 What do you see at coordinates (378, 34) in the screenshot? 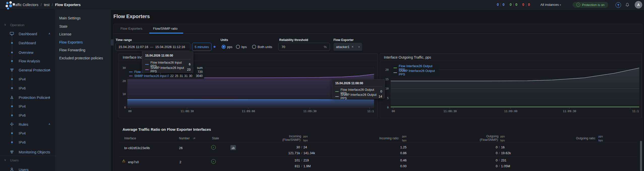
I see `tab-bar-border` at bounding box center [378, 34].